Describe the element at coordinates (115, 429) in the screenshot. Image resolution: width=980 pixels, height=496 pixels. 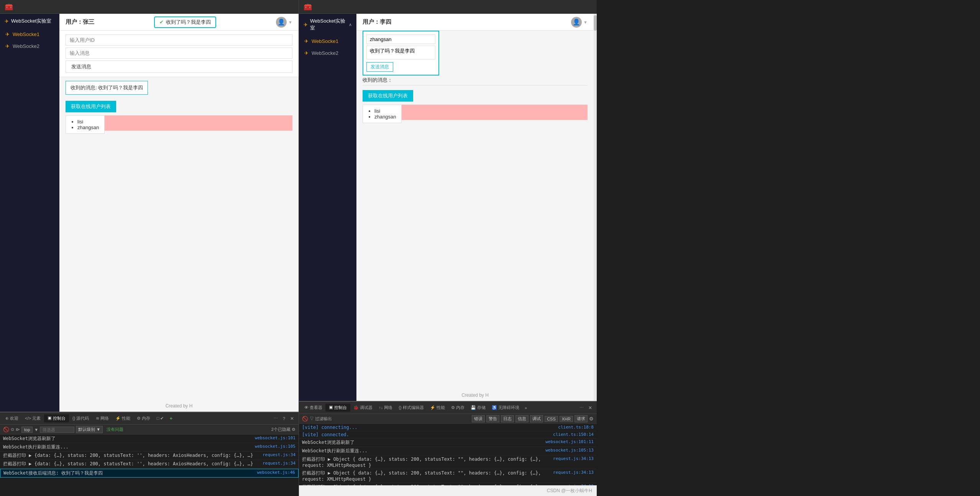
I see `issues-ok-left: 没有问题` at that location.